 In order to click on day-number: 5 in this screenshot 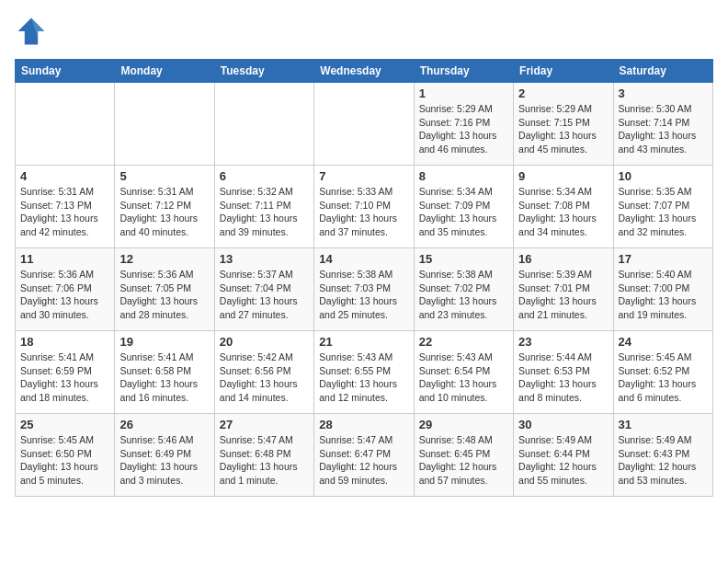, I will do `click(164, 177)`.